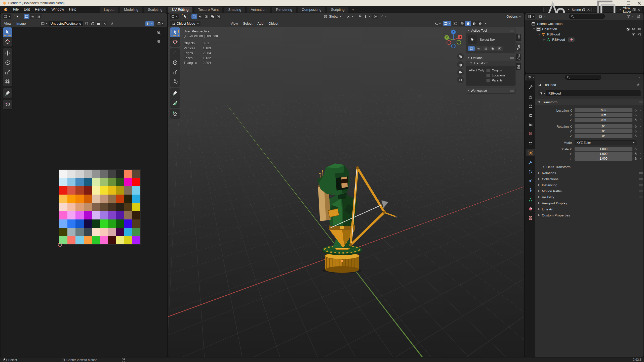 Image resolution: width=644 pixels, height=362 pixels. I want to click on shading-wireframe-button, so click(462, 24).